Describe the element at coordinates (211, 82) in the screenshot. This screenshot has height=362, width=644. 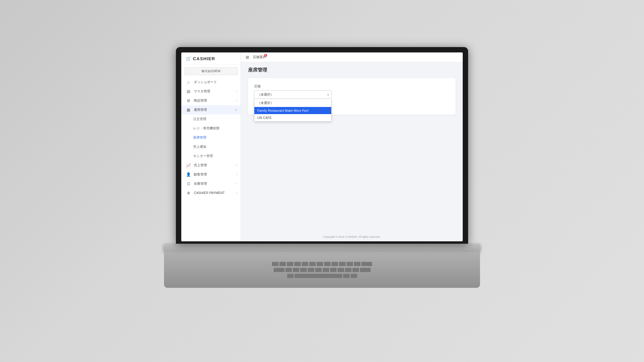
I see `sidebar-item-dashboard: ⌂ ダッシュボード` at that location.